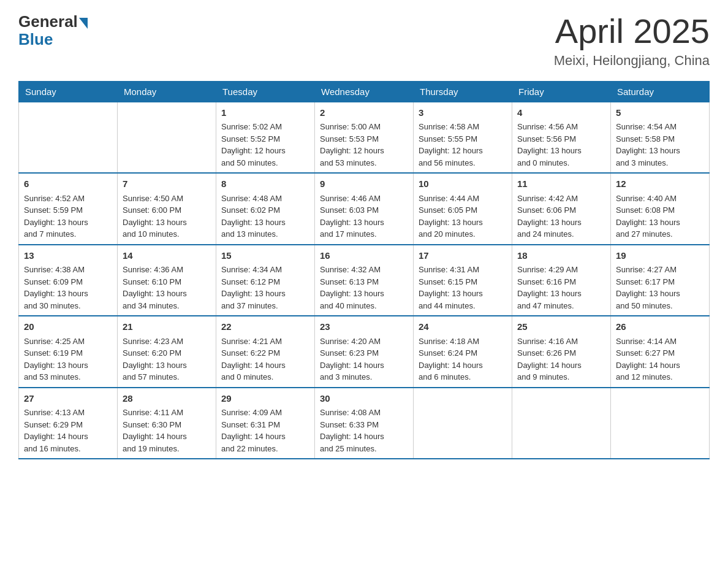  I want to click on calendar-cell: 16Sunrise: 4:32 AMSunset: 6:13 PMDayligh…, so click(364, 281).